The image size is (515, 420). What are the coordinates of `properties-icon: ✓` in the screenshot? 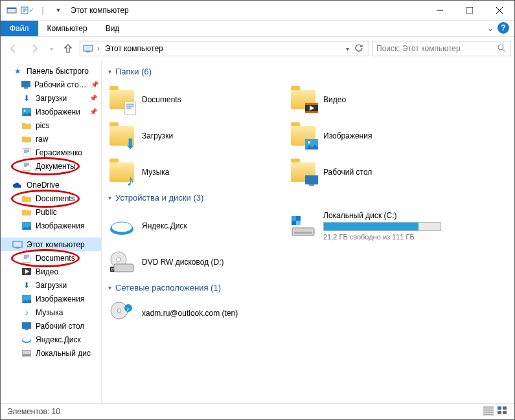 It's located at (27, 10).